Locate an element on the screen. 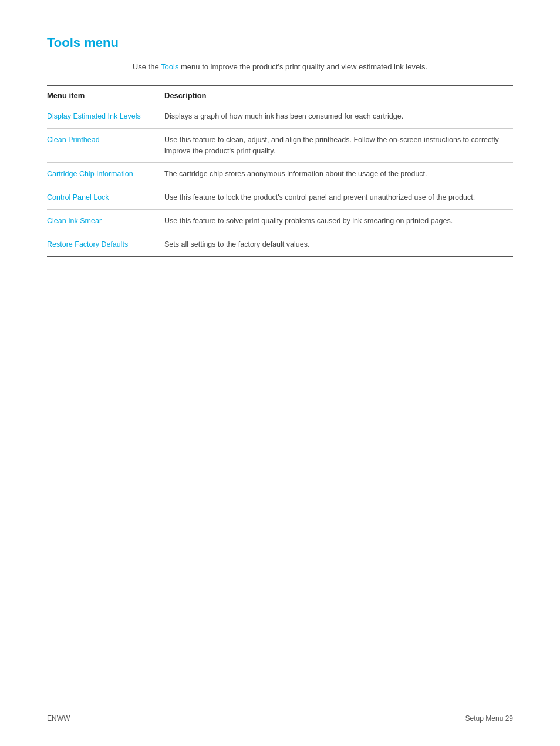  intro-text-before: Use the is located at coordinates (147, 67).